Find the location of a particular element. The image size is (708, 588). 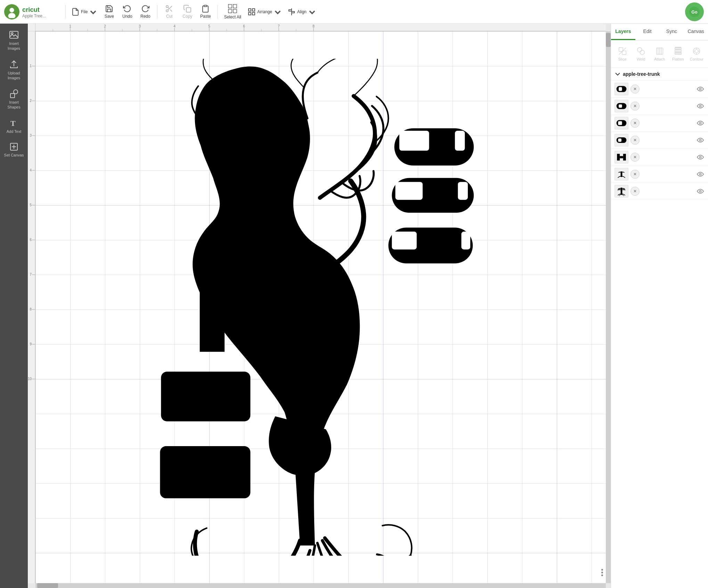

slice-tool: Slice is located at coordinates (622, 54).